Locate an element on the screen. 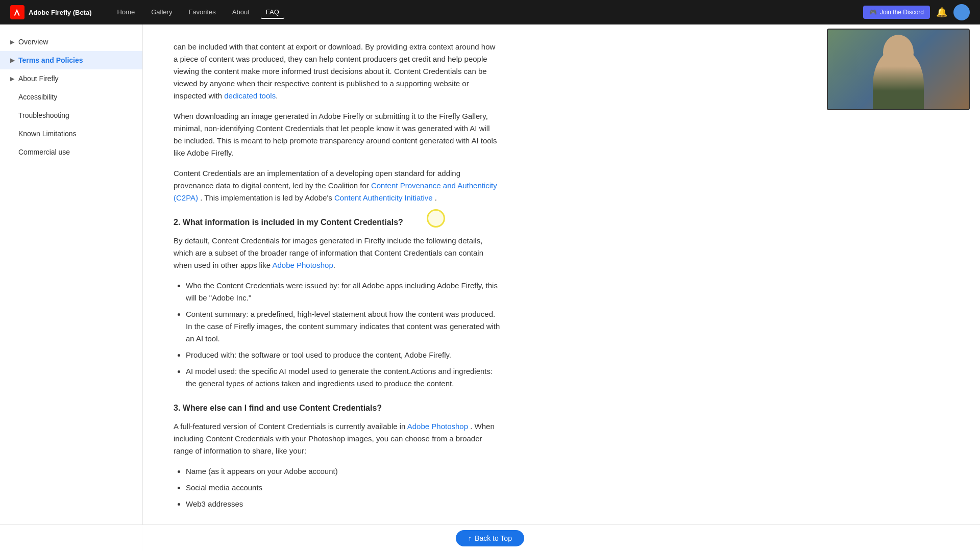 The width and height of the screenshot is (980, 551). section2-heading: 2. What information is included in my Co… is located at coordinates (337, 222).